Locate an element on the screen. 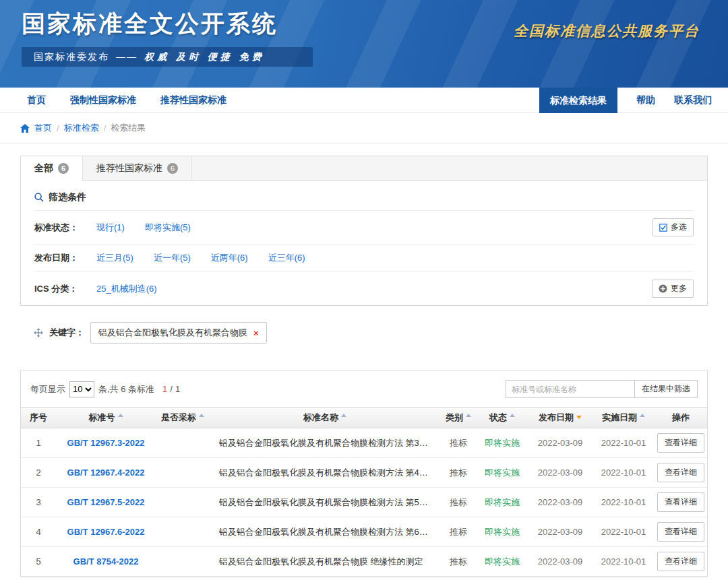  multi-select-button: 多选 is located at coordinates (673, 228).